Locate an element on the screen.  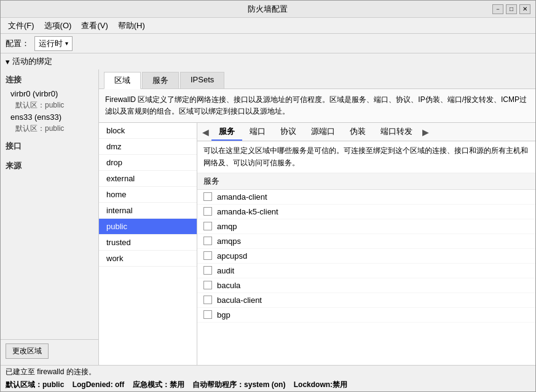
service-name-bgp: bgp is located at coordinates (224, 315).